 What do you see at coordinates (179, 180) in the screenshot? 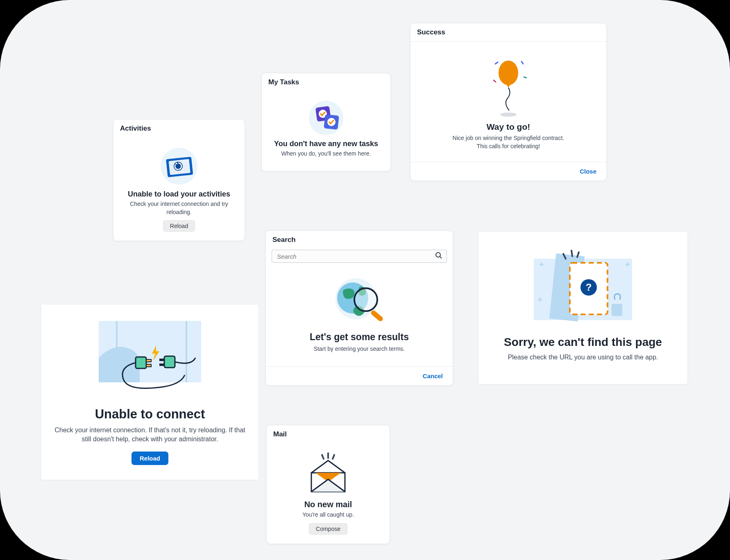
I see `activities-card: Activities Unable to load your activitie…` at bounding box center [179, 180].